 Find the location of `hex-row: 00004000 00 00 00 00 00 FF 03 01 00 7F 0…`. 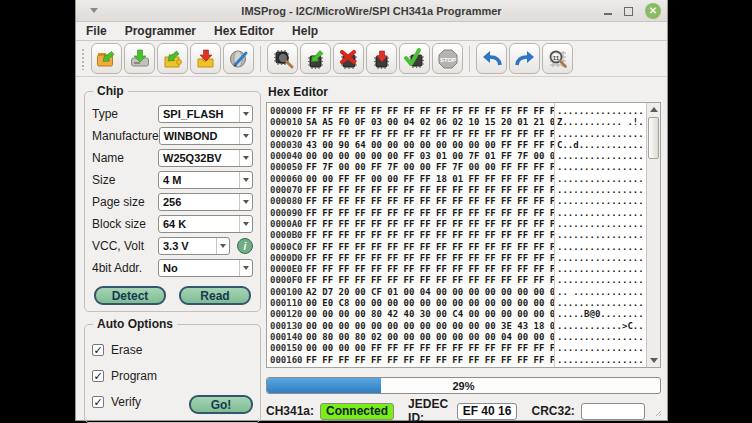

hex-row: 00004000 00 00 00 00 00 FF 03 01 00 7F 0… is located at coordinates (412, 156).